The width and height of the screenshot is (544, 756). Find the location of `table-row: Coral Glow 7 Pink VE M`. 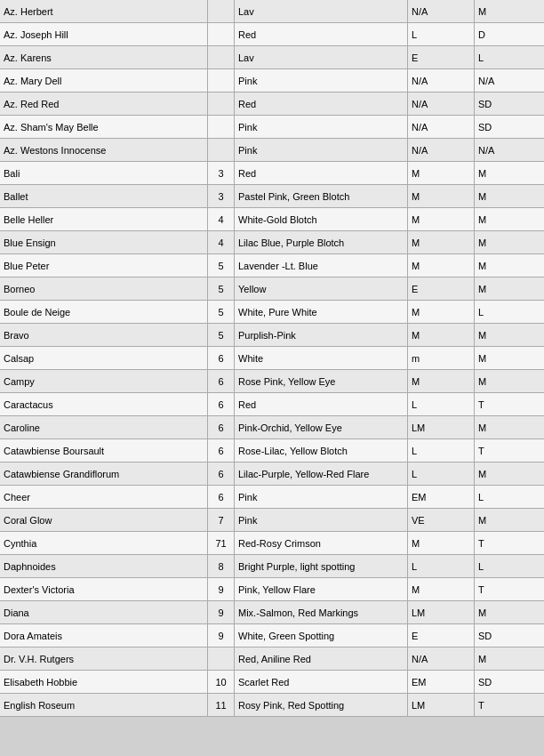

table-row: Coral Glow 7 Pink VE M is located at coordinates (272, 520).